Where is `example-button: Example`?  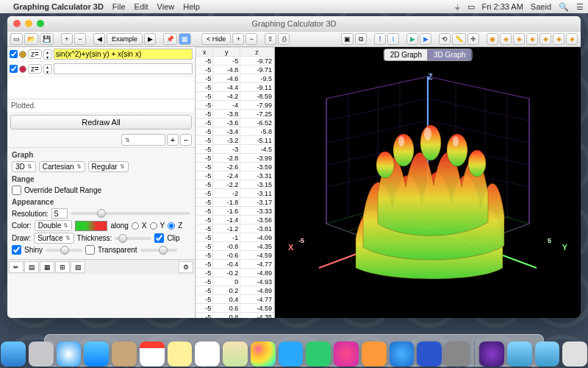
example-button: Example is located at coordinates (125, 39).